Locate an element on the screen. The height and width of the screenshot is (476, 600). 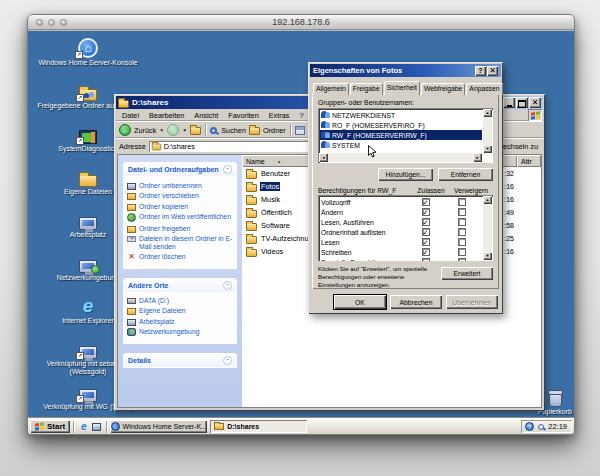
task-delete-folder: ✕Ordner löschen is located at coordinates (180, 257).